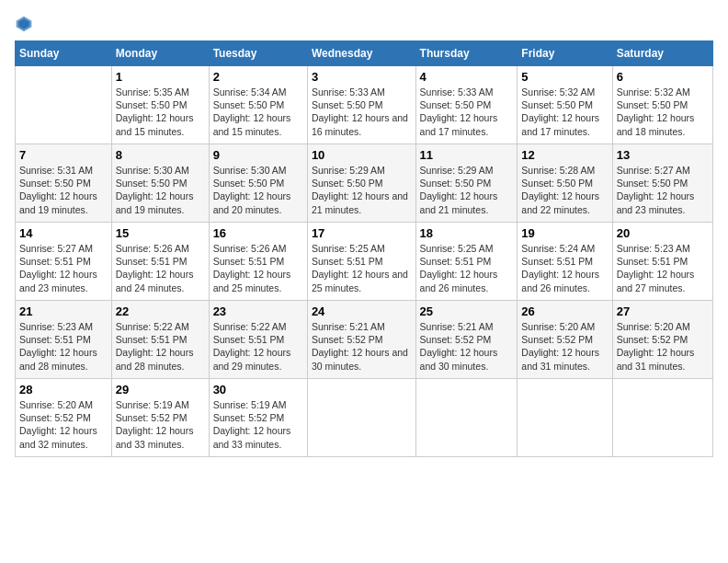 This screenshot has width=728, height=563. I want to click on day-number: 20, so click(663, 234).